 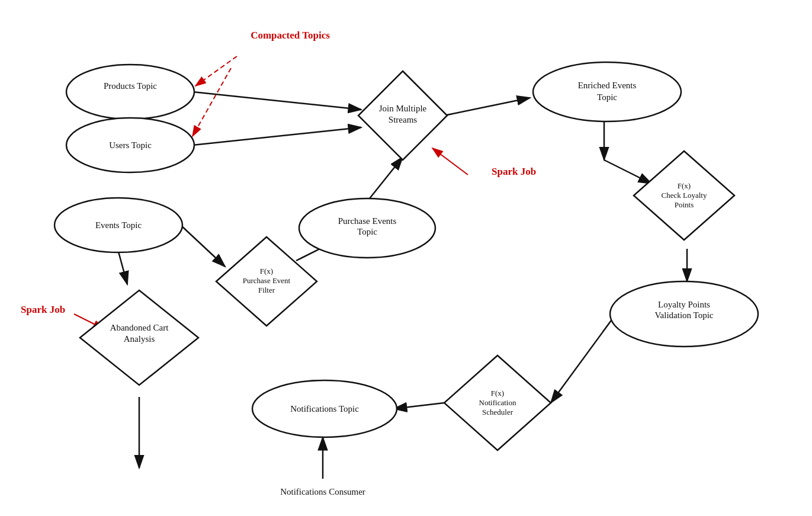 I want to click on products-topic-label: Products Topic, so click(x=130, y=86).